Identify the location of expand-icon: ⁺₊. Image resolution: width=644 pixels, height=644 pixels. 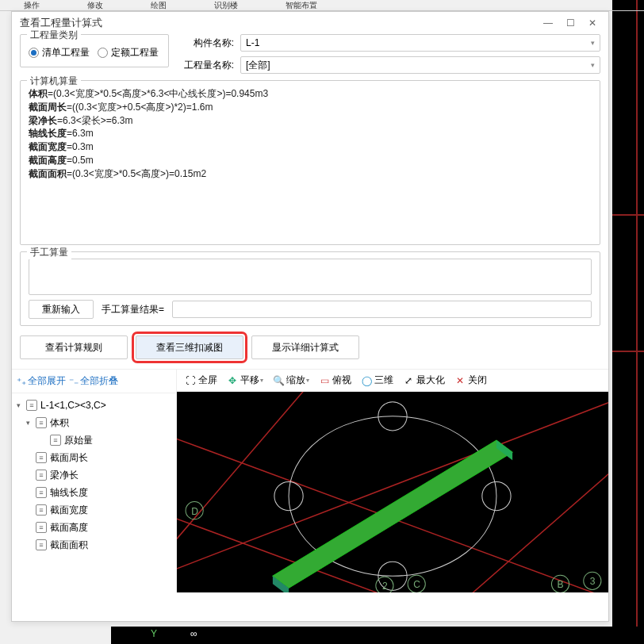
(21, 381).